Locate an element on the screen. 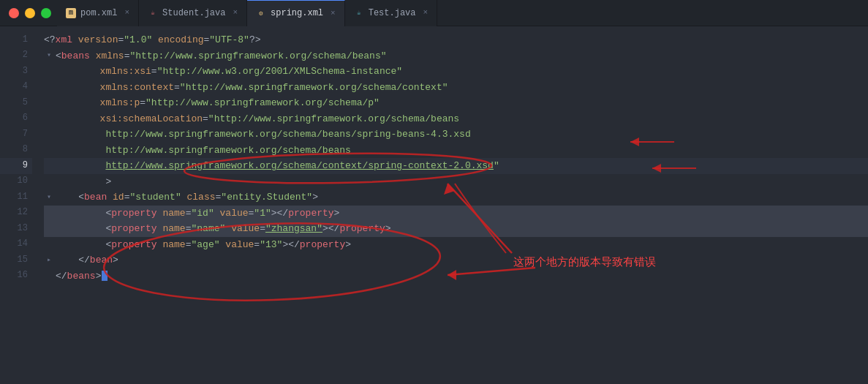 Image resolution: width=868 pixels, height=384 pixels. line-num-14: 14 is located at coordinates (16, 245).